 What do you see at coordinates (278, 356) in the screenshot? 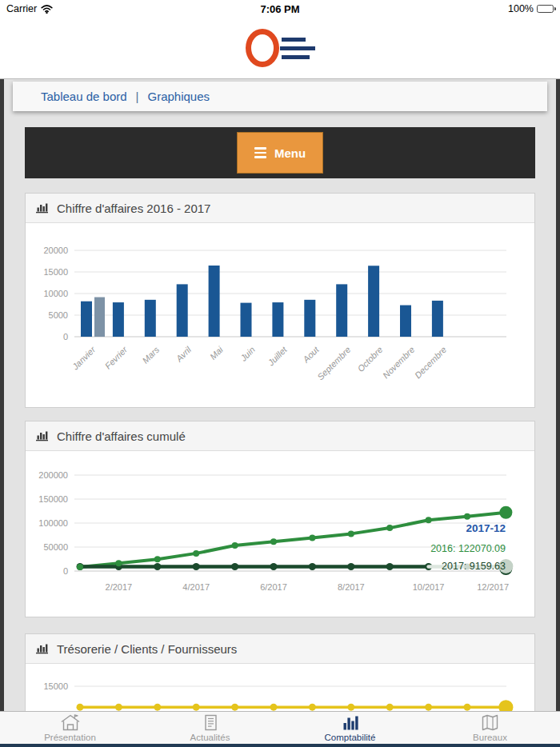
I see `svg-text: Juillet` at bounding box center [278, 356].